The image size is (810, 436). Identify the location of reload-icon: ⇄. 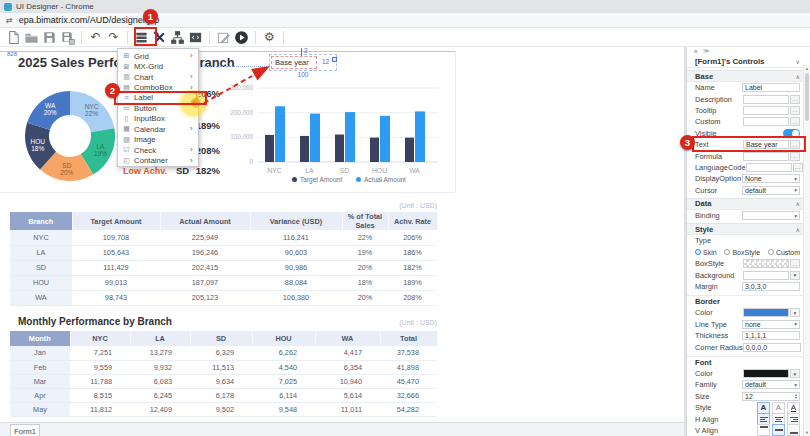
(10, 20).